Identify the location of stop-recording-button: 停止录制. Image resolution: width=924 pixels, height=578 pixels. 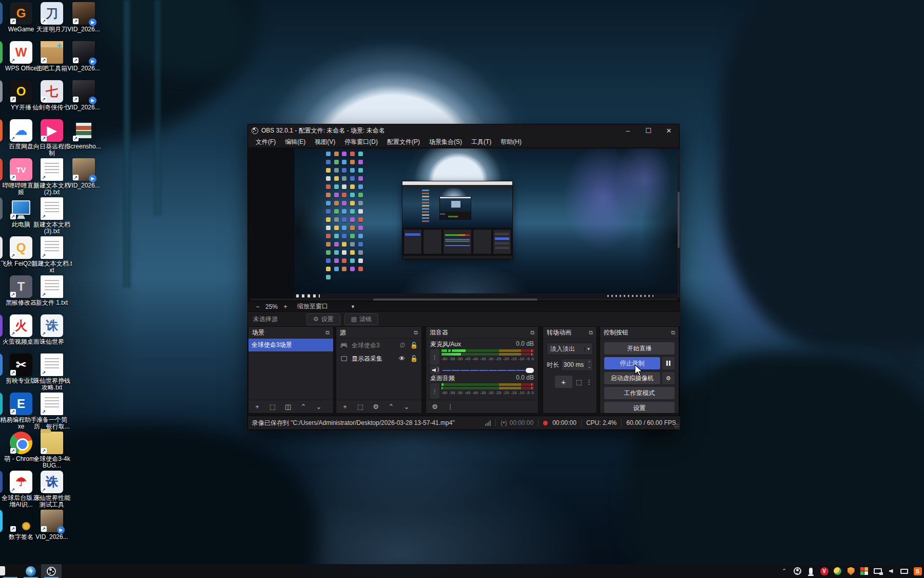
(632, 363).